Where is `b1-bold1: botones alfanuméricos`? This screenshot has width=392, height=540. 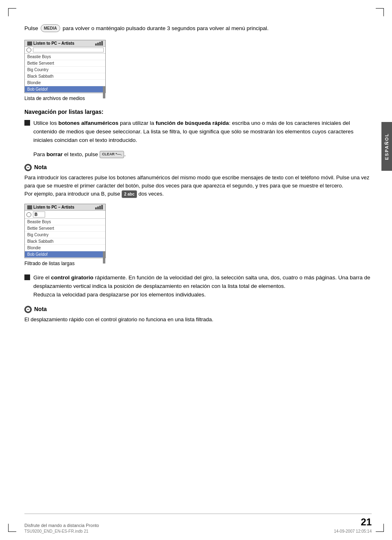
b1-bold1: botones alfanuméricos is located at coordinates (89, 123).